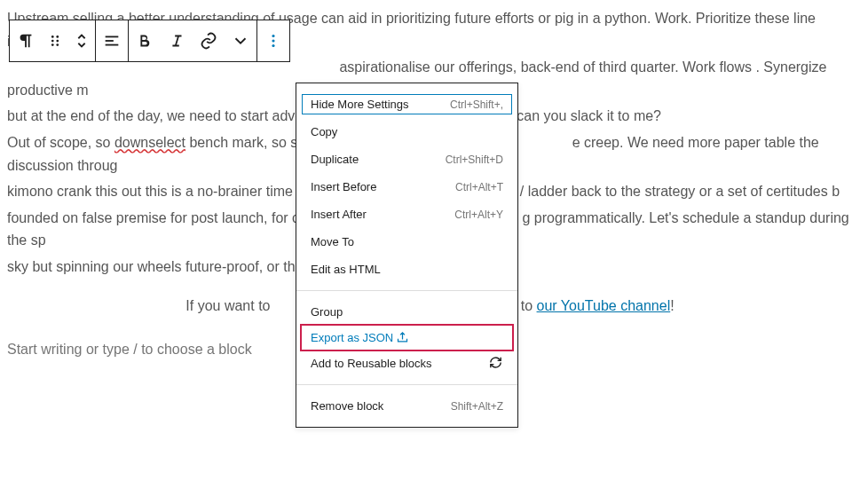 This screenshot has width=860, height=504. I want to click on menu-label: Copy, so click(324, 131).